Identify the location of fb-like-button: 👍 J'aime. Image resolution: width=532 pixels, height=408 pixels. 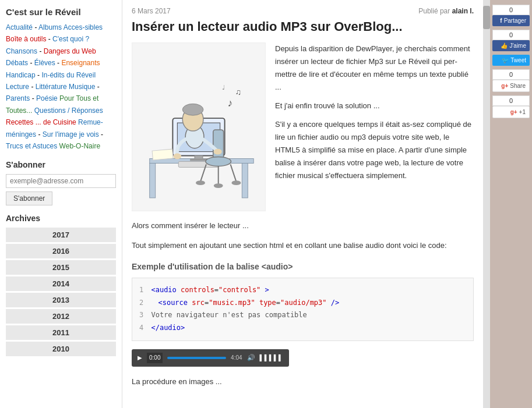
(511, 45).